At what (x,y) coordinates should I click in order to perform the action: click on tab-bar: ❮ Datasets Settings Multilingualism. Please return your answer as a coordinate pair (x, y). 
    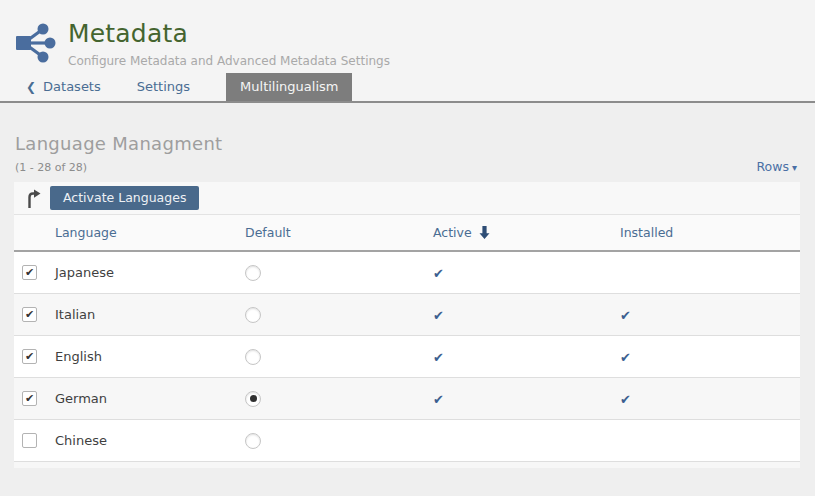
    Looking at the image, I should click on (408, 87).